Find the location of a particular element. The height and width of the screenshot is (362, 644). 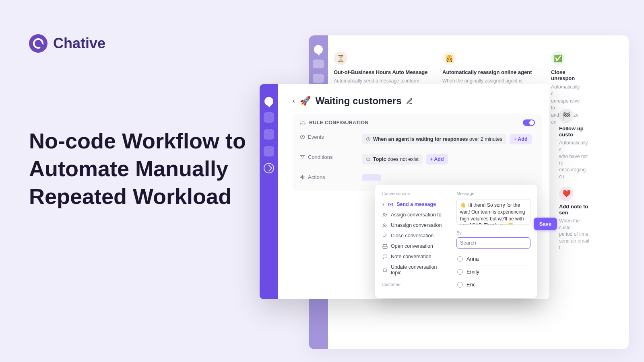

automation-icon is located at coordinates (269, 168).